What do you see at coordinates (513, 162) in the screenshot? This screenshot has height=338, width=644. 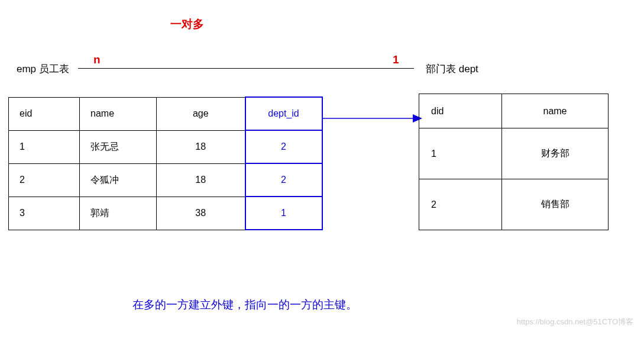 I see `dept-table: did name 1 财务部 2 销售部` at bounding box center [513, 162].